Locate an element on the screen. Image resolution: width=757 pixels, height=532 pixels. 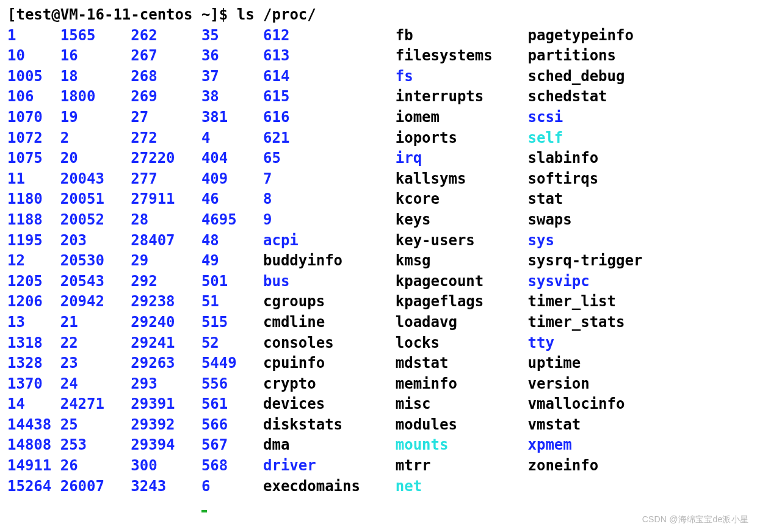
listing-entry: 269 is located at coordinates (166, 97).